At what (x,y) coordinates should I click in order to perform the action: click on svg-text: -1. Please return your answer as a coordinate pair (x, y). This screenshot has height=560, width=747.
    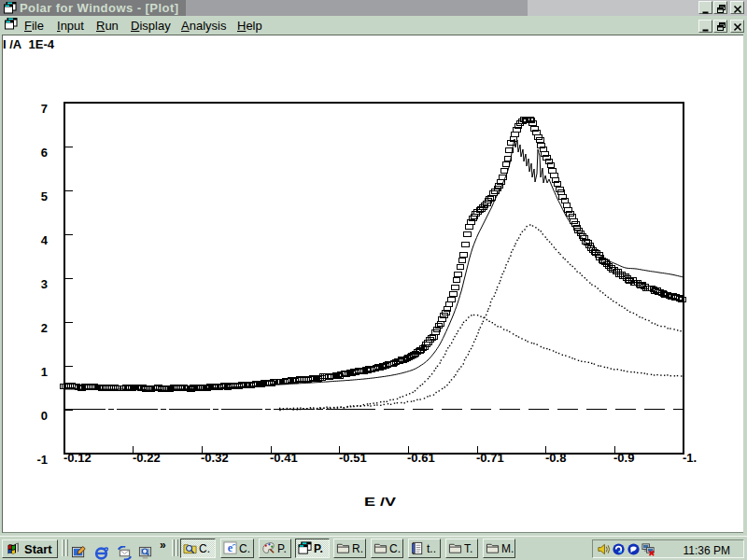
    Looking at the image, I should click on (42, 459).